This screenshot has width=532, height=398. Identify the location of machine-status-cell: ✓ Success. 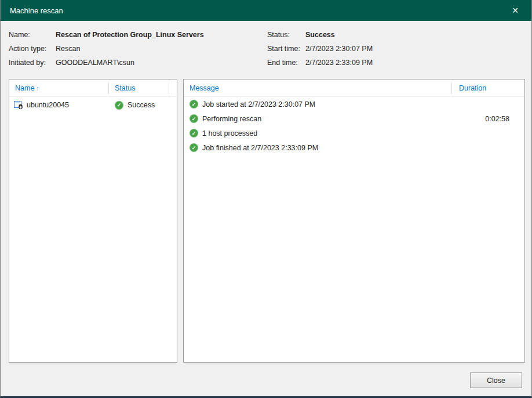
(141, 106).